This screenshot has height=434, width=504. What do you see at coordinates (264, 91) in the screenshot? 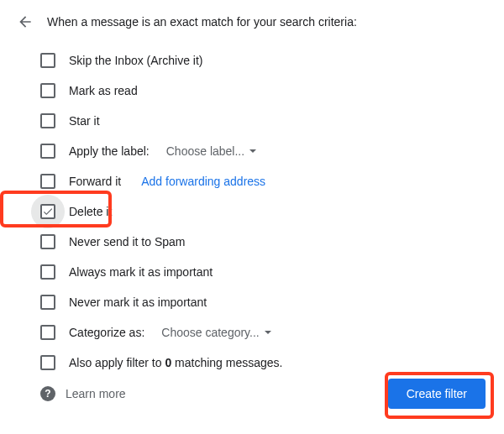
I see `option-mark-read: Mark as read` at bounding box center [264, 91].